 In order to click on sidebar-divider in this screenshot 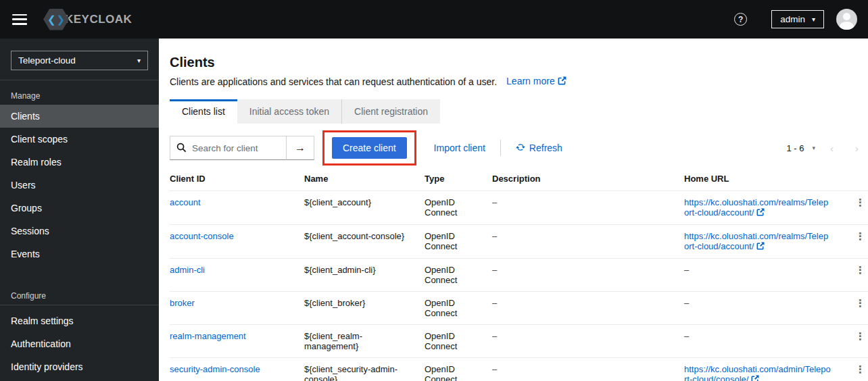, I will do `click(80, 305)`.